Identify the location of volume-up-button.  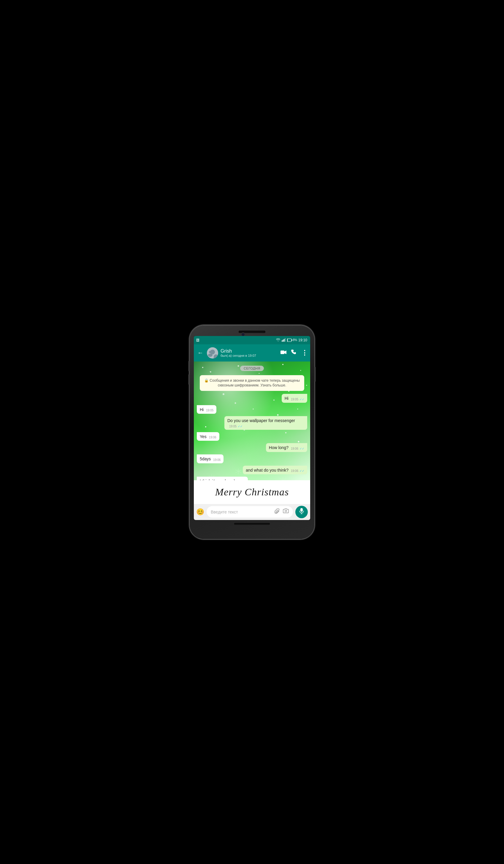
(189, 366).